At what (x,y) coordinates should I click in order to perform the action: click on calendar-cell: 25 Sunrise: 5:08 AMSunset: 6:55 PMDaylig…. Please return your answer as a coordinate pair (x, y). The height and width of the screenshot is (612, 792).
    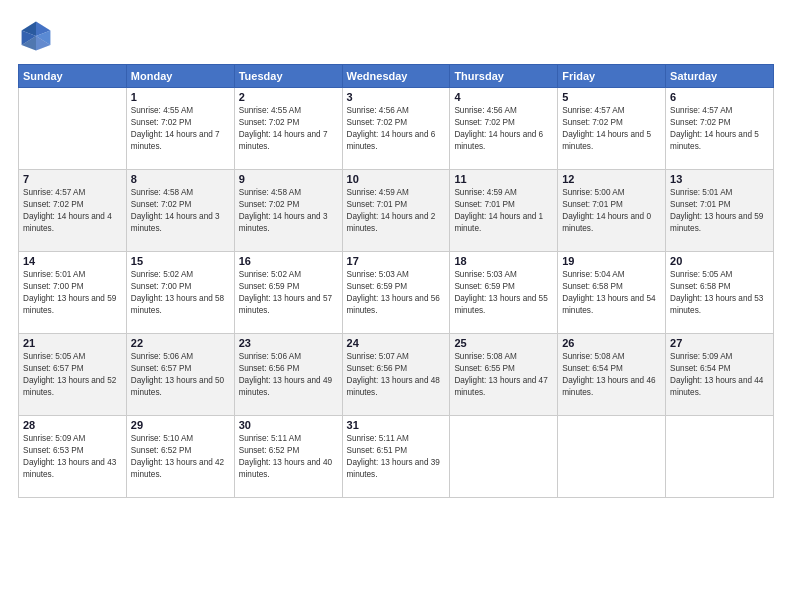
    Looking at the image, I should click on (504, 375).